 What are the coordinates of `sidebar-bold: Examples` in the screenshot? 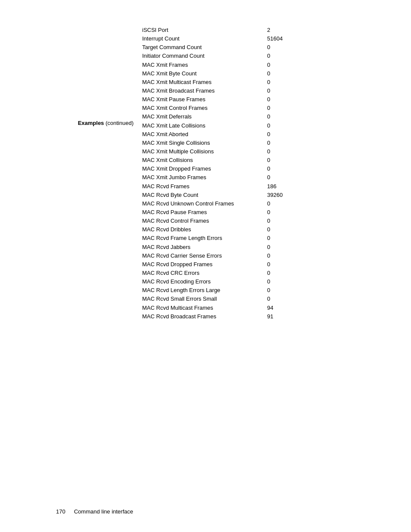 It's located at (91, 123).